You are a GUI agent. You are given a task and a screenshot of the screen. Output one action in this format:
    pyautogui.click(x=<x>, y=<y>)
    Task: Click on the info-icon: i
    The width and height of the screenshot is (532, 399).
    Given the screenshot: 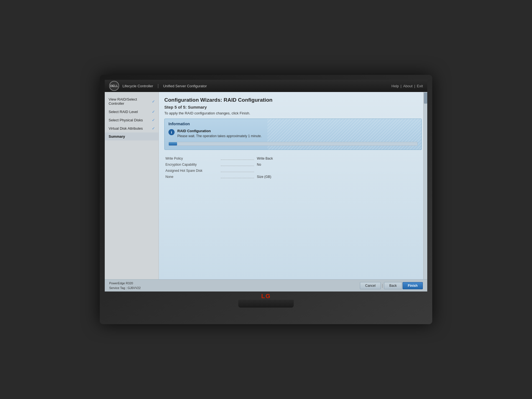 What is the action you would take?
    pyautogui.click(x=172, y=132)
    